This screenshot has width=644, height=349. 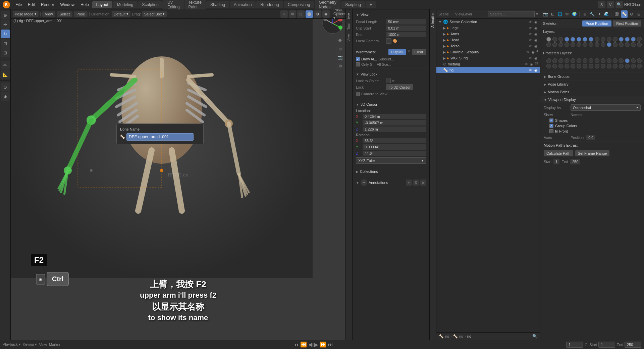 I want to click on menu-edit: Edit, so click(x=32, y=5).